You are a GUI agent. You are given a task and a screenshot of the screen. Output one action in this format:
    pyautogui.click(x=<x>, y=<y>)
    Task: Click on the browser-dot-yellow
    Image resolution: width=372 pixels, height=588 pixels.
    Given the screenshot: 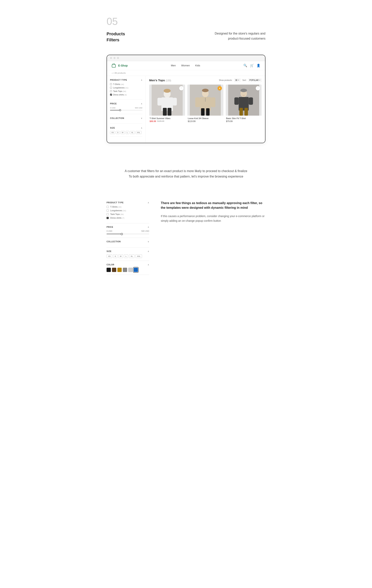 What is the action you would take?
    pyautogui.click(x=114, y=58)
    